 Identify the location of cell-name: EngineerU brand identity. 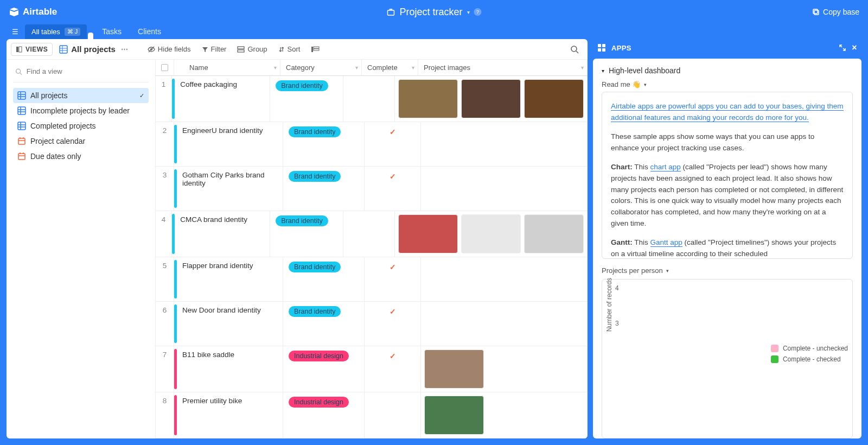
(230, 144).